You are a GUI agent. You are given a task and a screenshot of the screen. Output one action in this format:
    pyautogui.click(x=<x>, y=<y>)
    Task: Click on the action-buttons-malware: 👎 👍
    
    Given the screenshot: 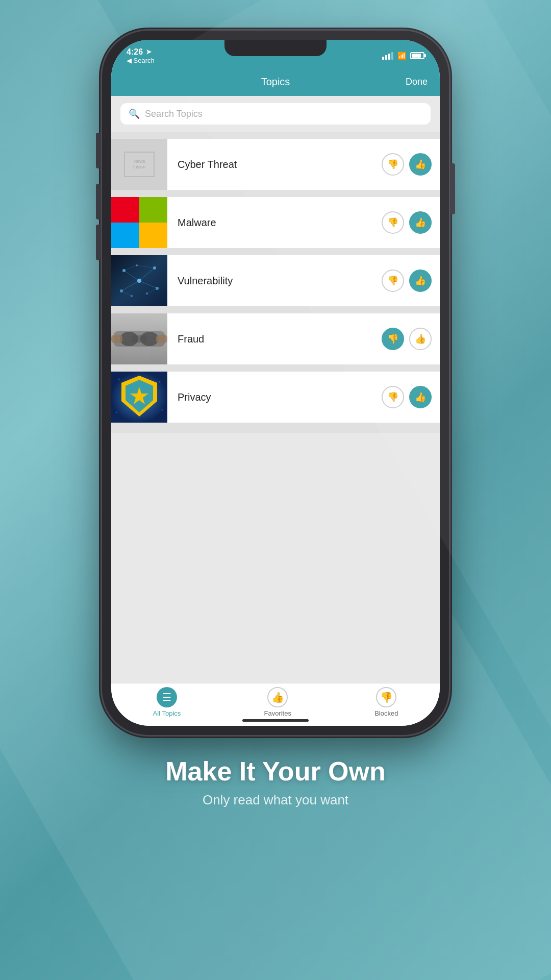 What is the action you would take?
    pyautogui.click(x=411, y=223)
    